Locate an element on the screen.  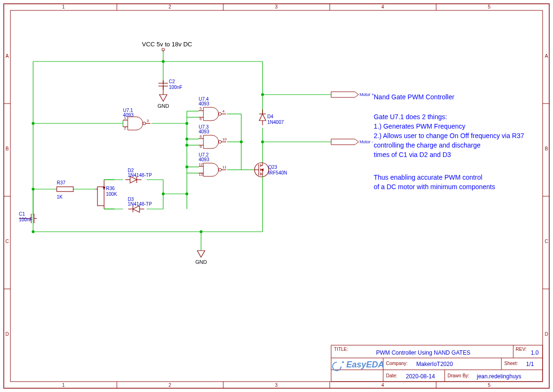
svg-text:controlling the charge and dis: controlling the charge and discharge is located at coordinates (427, 145).